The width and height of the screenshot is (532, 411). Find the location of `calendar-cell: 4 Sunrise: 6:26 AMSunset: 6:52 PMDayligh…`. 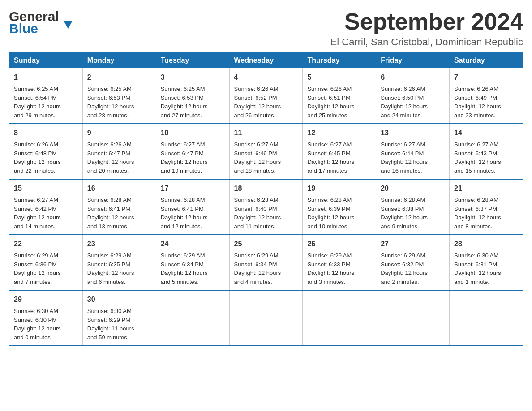

calendar-cell: 4 Sunrise: 6:26 AMSunset: 6:52 PMDayligh… is located at coordinates (266, 96).